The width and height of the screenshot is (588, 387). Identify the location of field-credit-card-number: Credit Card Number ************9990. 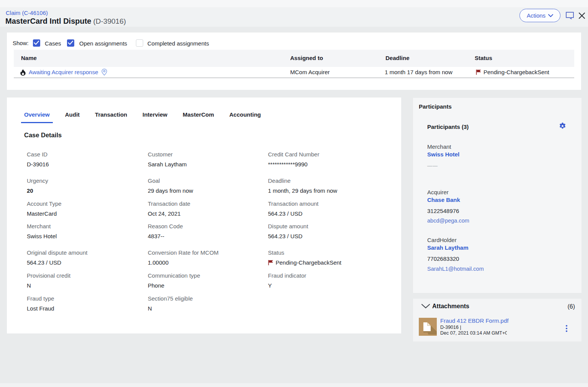
(325, 159).